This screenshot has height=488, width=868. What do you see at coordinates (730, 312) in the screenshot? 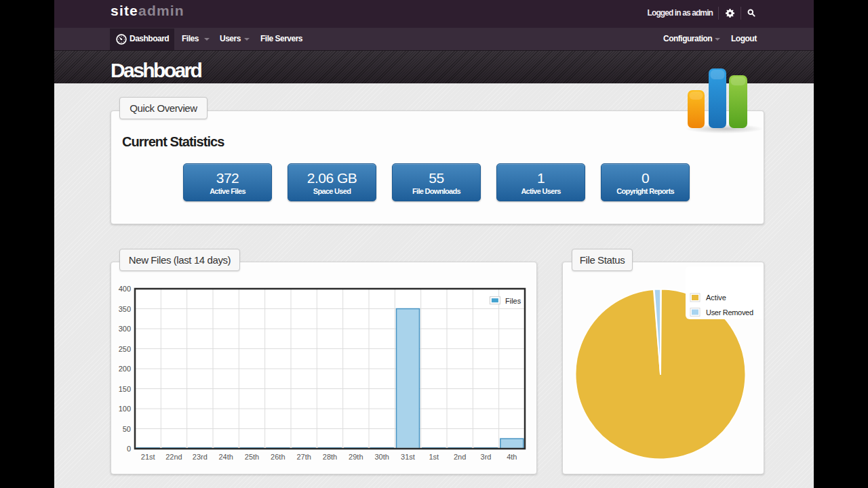
I see `svg-text: User Removed` at bounding box center [730, 312].